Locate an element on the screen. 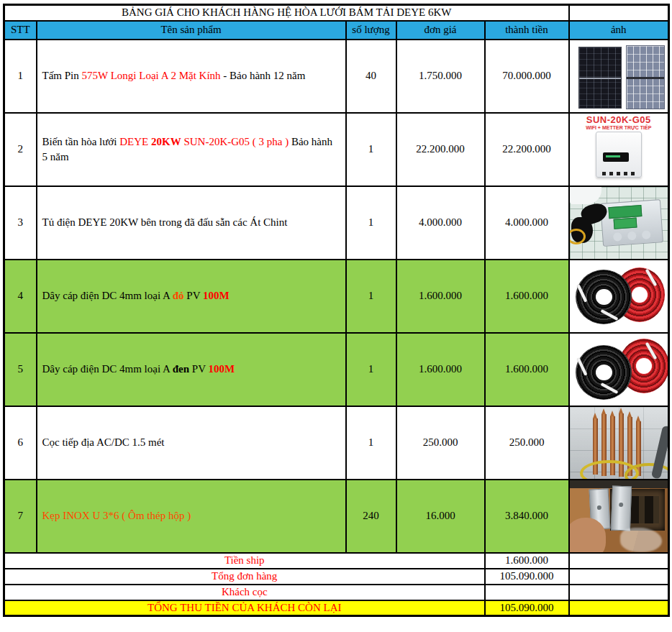 The width and height of the screenshot is (672, 632). product-name-part: - Bảo hành 12 năm is located at coordinates (263, 75).